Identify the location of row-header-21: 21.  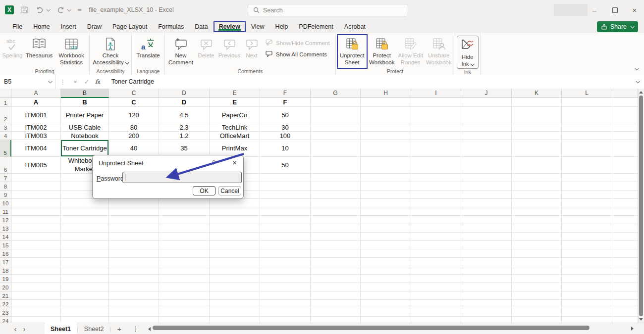
(6, 296).